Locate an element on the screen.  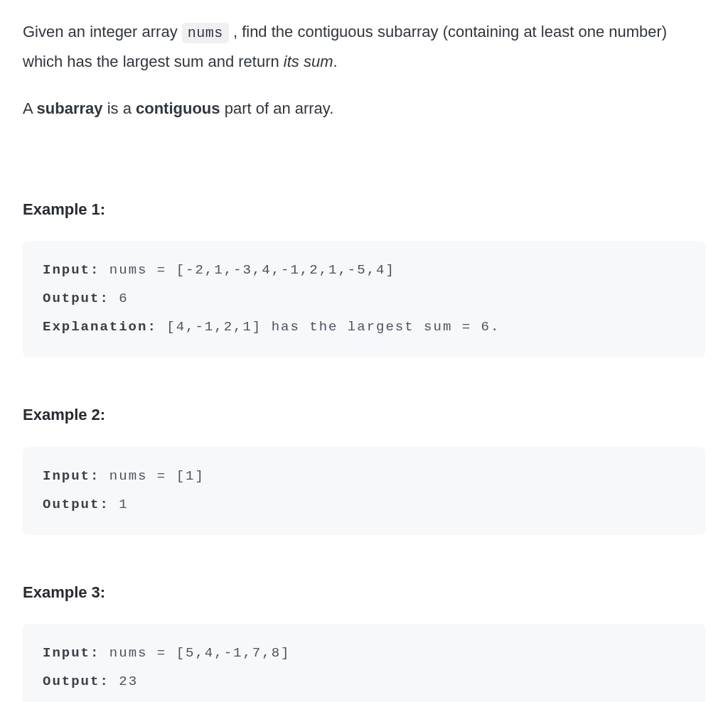
code-line: Input: nums = [-2,1,-3,4,-1,2,1,-5,4] is located at coordinates (364, 271).